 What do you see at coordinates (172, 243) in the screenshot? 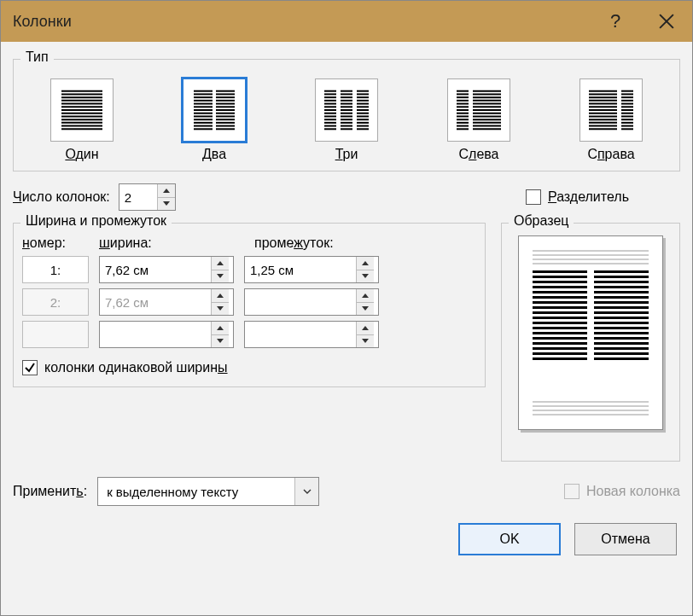
I see `header-width: ширина:` at bounding box center [172, 243].